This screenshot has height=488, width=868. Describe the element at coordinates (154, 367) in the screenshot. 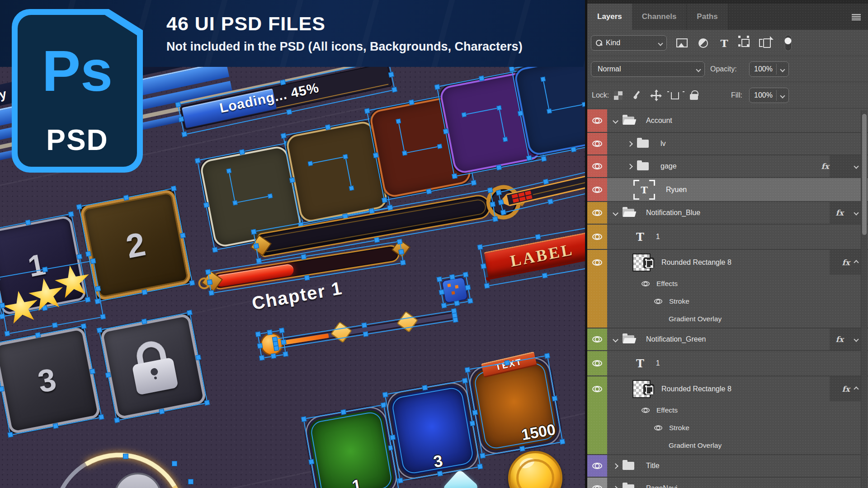

I see `locked-level-button` at that location.